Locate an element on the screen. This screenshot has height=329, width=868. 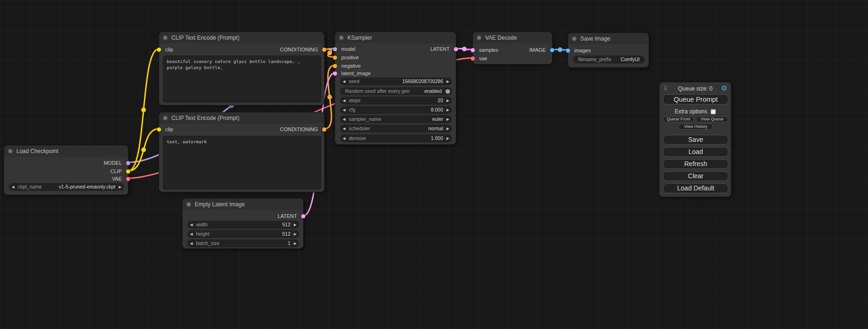
slot-row: clip CONDITIONING is located at coordinates (242, 129).